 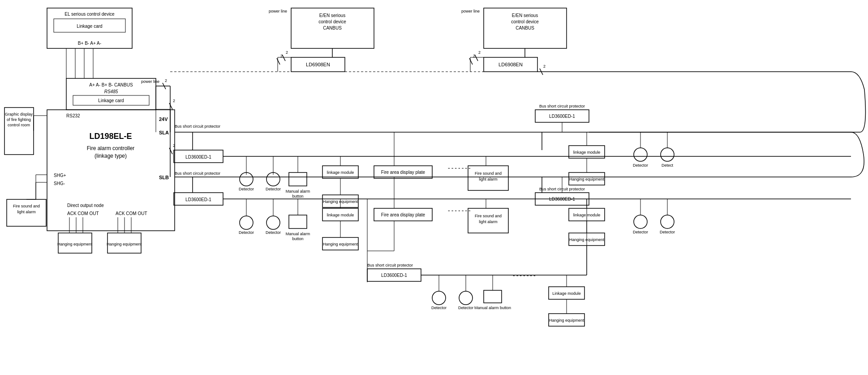 I want to click on svg-text: Manual alarm button, so click(x=493, y=308).